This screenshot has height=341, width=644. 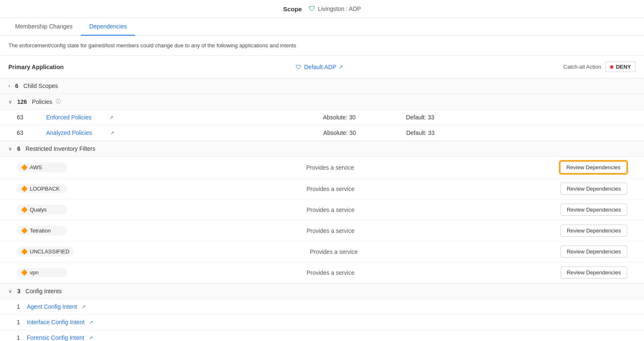 What do you see at coordinates (42, 272) in the screenshot?
I see `vpn-tag: 🔶 vpn` at bounding box center [42, 272].